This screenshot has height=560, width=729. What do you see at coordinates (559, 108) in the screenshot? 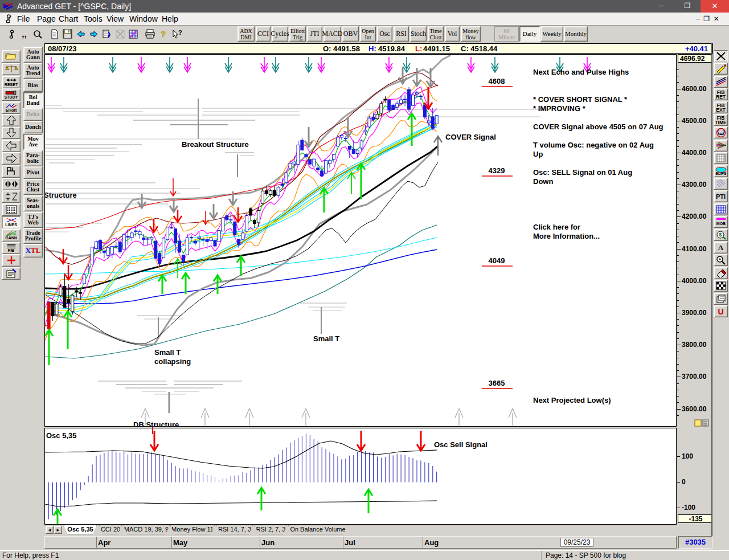
I see `svg-text: * IMPROVING *` at bounding box center [559, 108].